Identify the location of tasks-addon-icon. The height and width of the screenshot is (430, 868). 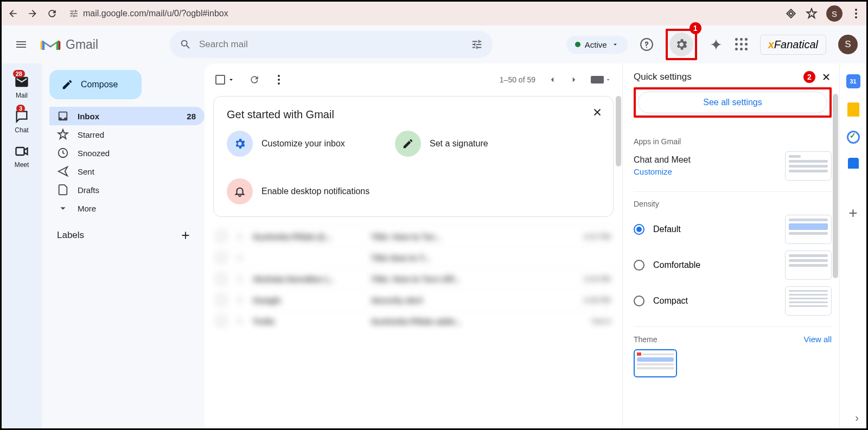
(853, 137).